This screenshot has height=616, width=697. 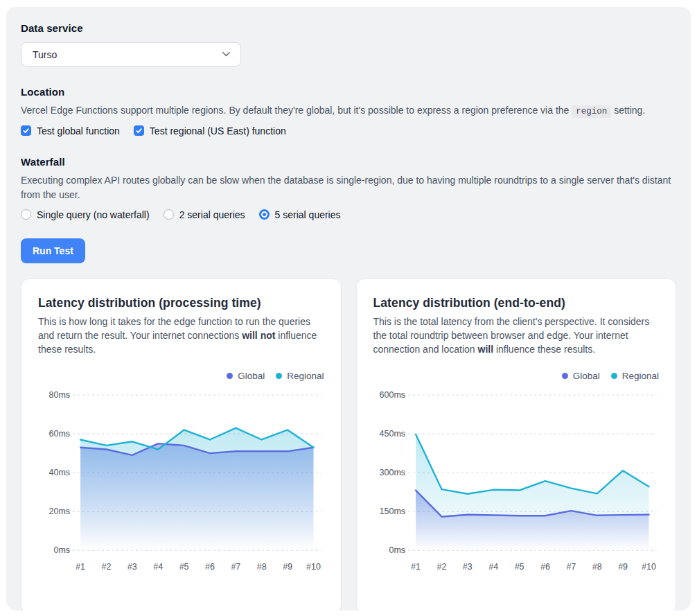 I want to click on location-heading: Location, so click(x=348, y=91).